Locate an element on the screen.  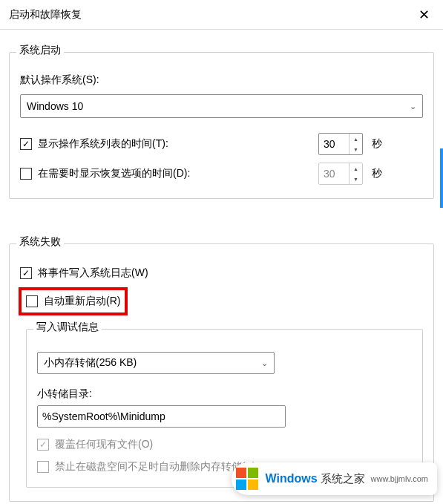
show-os-list-label: 显示操作系统列表的时间(T): is located at coordinates (103, 144).